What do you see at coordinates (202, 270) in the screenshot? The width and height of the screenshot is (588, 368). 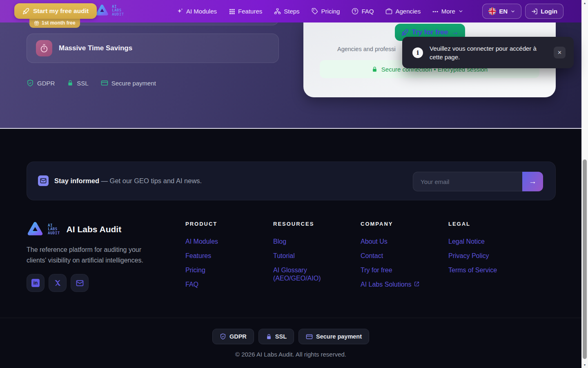 I see `footer-link-pricing: Pricing` at bounding box center [202, 270].